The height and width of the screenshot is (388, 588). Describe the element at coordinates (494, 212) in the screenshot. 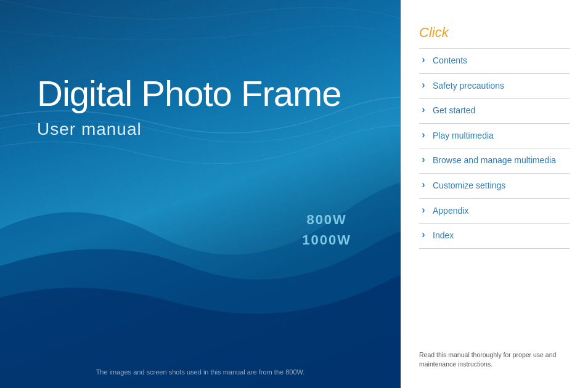

I see `nav-item: Appendix` at that location.